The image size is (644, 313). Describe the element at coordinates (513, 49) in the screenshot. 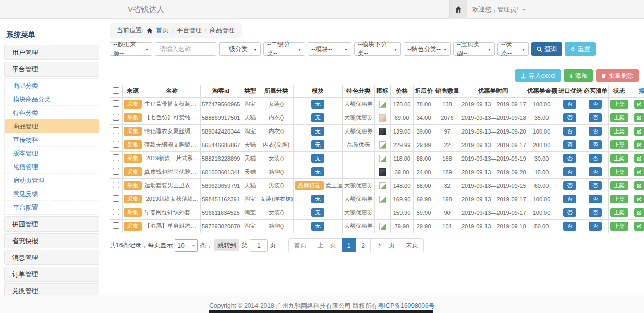

I see `filter-select: --状态--▼` at that location.